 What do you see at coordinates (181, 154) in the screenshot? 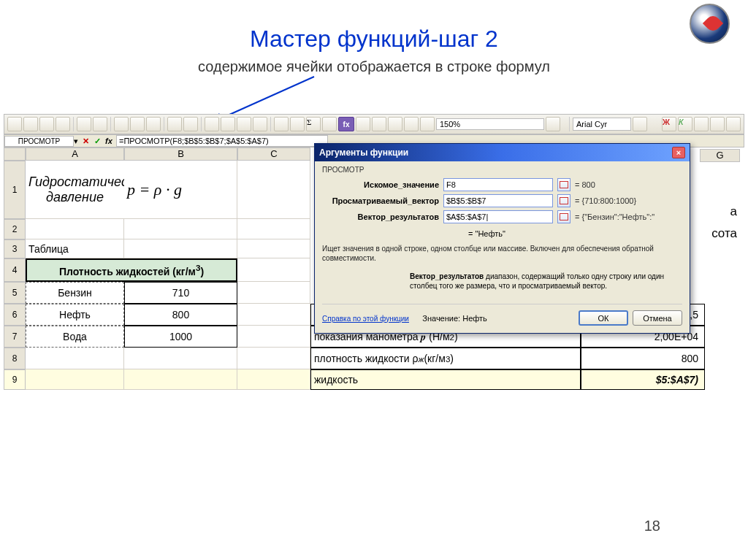
I see `col-header-b: B` at bounding box center [181, 154].